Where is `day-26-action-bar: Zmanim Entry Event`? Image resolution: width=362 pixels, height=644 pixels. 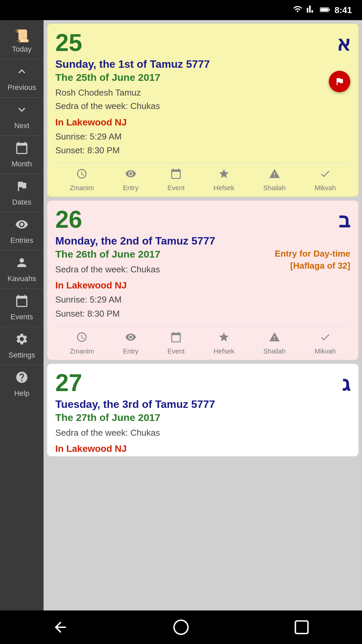 day-26-action-bar: Zmanim Entry Event is located at coordinates (203, 343).